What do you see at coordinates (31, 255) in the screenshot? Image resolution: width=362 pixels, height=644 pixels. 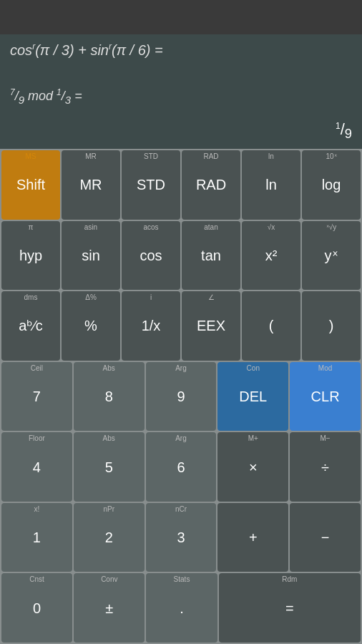 I see `button-main-label-1-0: hyp` at bounding box center [31, 255].